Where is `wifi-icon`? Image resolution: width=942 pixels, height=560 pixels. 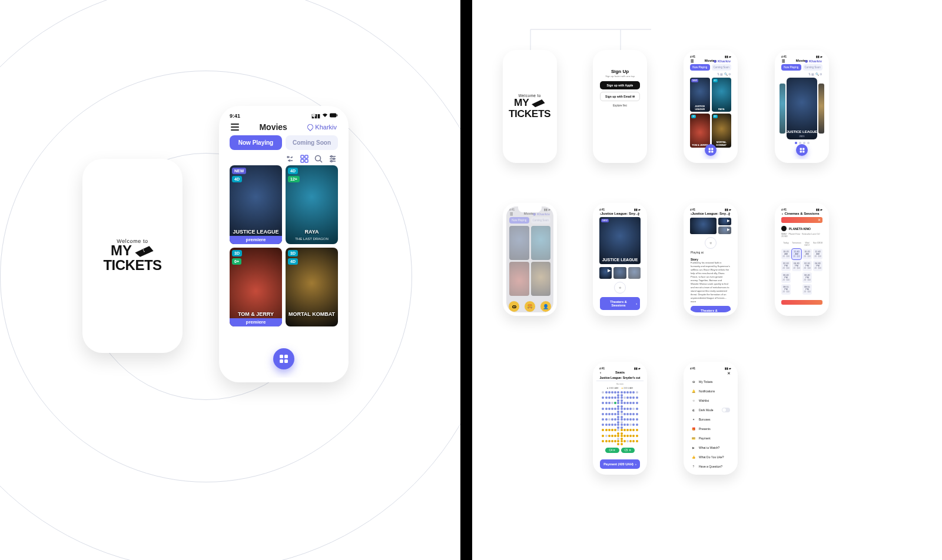 wifi-icon is located at coordinates (325, 116).